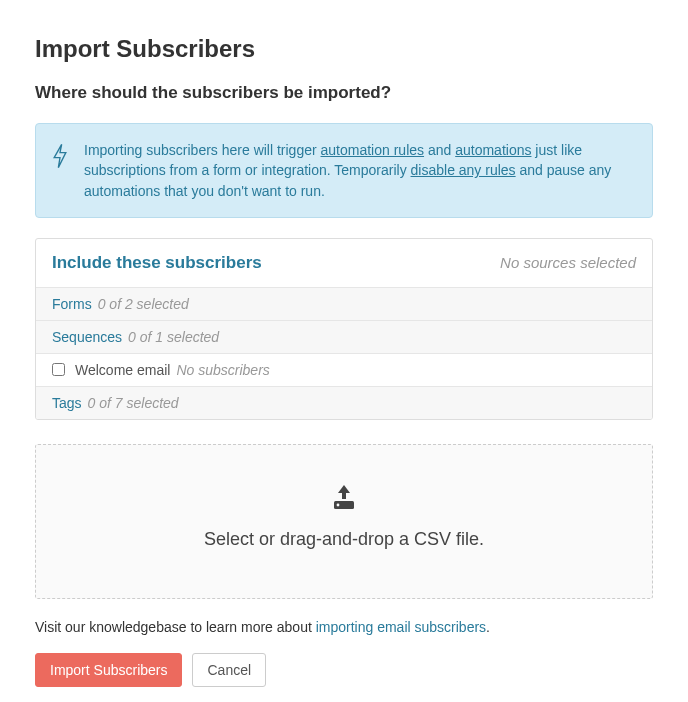 This screenshot has width=688, height=702. I want to click on import-subscribers-button: Import Subscribers, so click(108, 670).